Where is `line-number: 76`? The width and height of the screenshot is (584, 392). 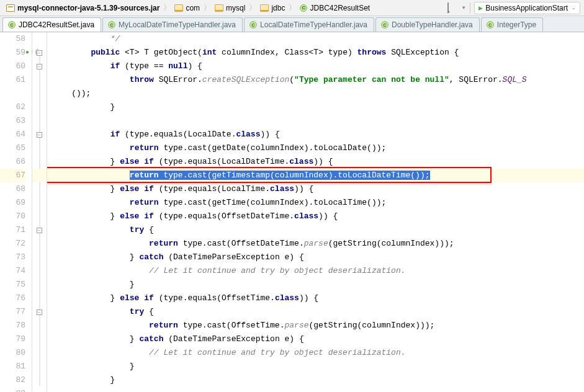 line-number: 76 is located at coordinates (12, 298).